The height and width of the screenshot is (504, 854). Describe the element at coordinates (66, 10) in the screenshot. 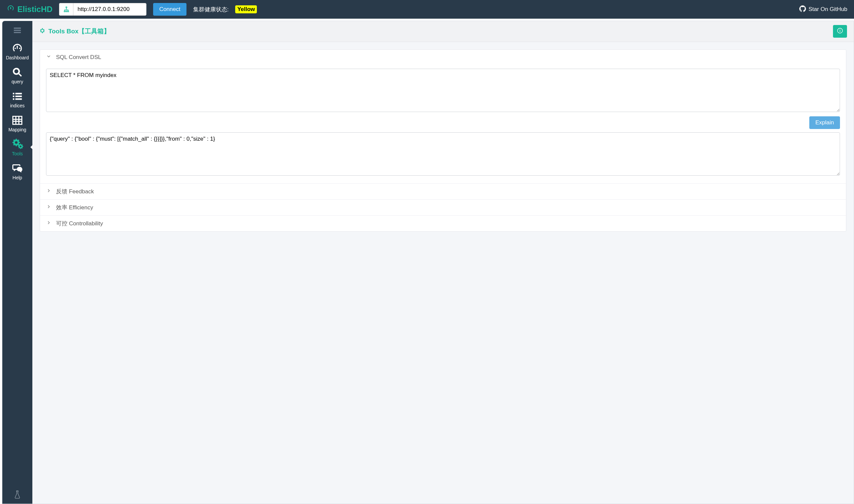

I see `sitemap-icon` at that location.